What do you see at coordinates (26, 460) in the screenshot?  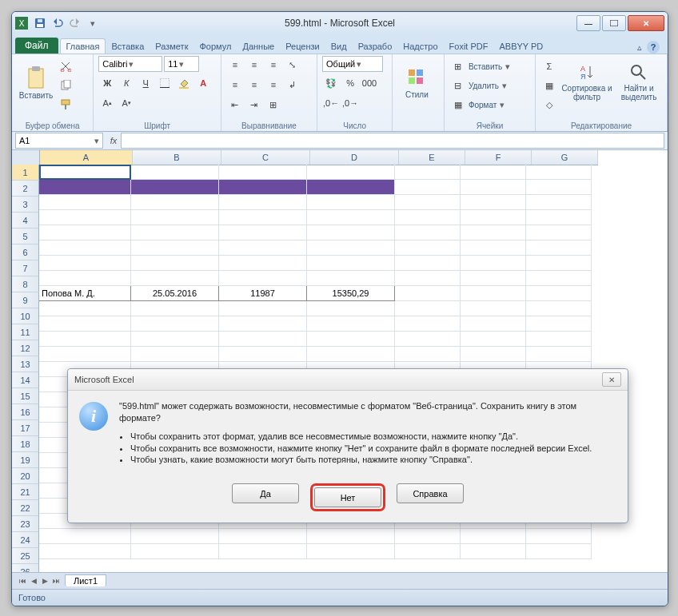 I see `row-header: 19` at bounding box center [26, 460].